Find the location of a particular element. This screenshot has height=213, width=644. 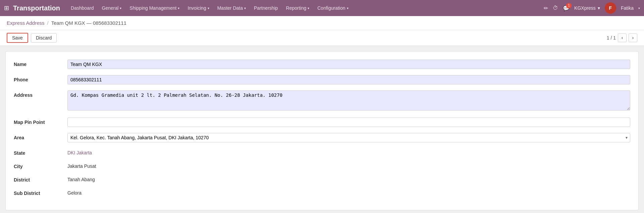

prev-page-button: ‹ is located at coordinates (622, 38).